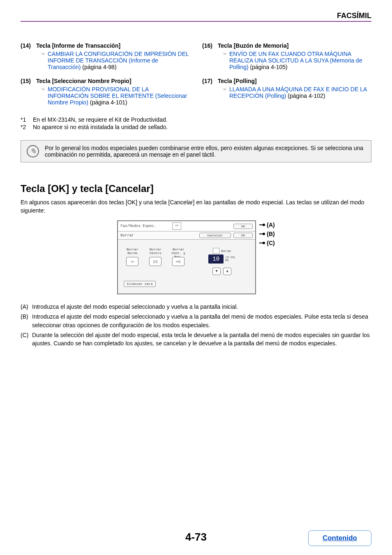 This screenshot has width=392, height=555. Describe the element at coordinates (187, 226) in the screenshot. I see `panel-row-1: Fax/Modos Espec. ▭ OK` at that location.